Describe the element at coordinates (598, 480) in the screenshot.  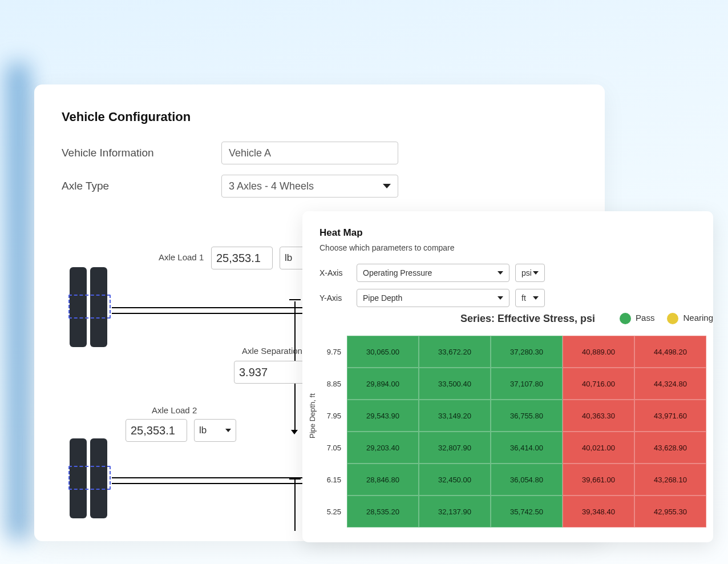
I see `heat-cell: 39,661.00` at that location.